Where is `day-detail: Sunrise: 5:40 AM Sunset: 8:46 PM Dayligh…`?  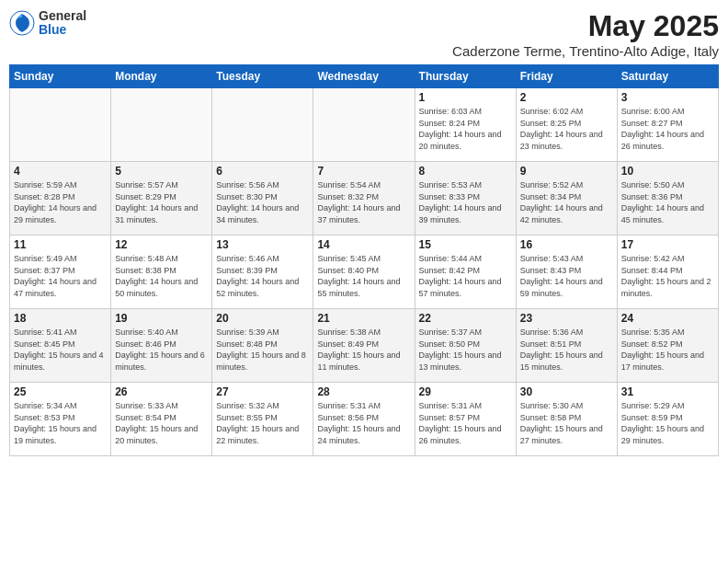 day-detail: Sunrise: 5:40 AM Sunset: 8:46 PM Dayligh… is located at coordinates (162, 350).